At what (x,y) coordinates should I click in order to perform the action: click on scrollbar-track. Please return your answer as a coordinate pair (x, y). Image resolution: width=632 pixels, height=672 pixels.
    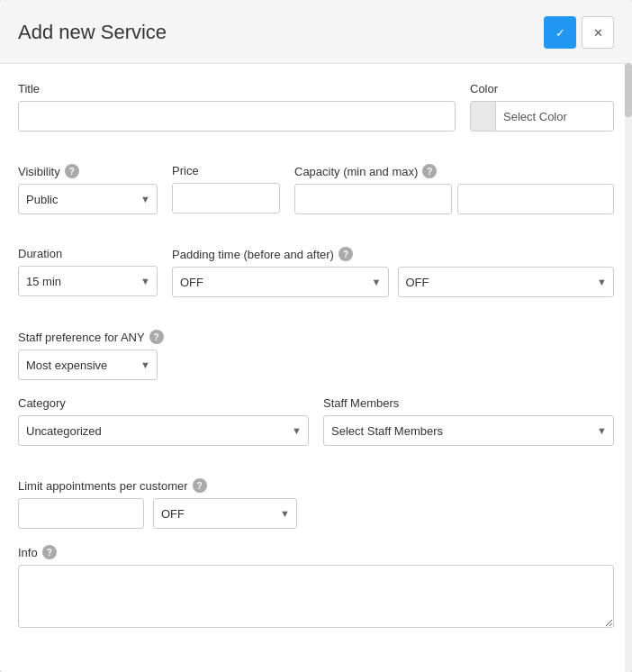
    Looking at the image, I should click on (628, 368).